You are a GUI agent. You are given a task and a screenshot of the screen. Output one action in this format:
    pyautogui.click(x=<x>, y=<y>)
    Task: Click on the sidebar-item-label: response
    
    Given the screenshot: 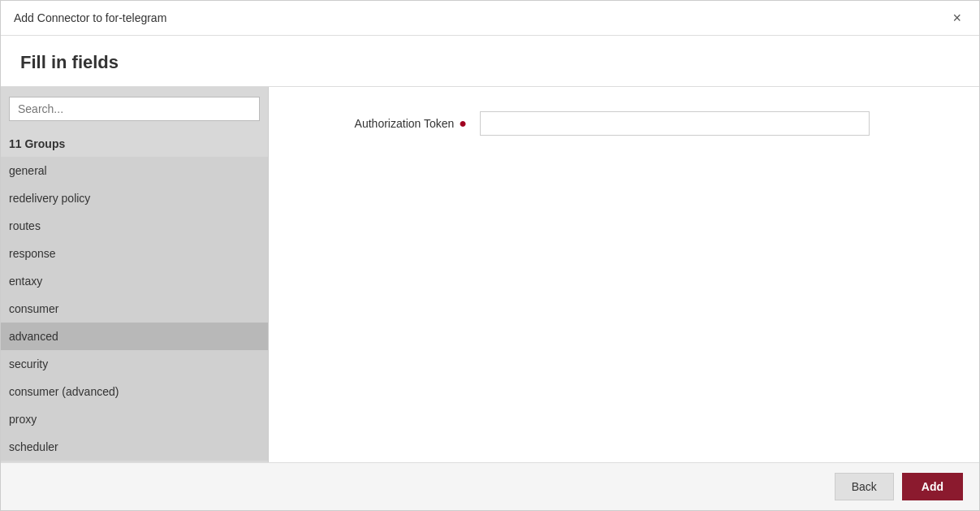 What is the action you would take?
    pyautogui.click(x=32, y=253)
    